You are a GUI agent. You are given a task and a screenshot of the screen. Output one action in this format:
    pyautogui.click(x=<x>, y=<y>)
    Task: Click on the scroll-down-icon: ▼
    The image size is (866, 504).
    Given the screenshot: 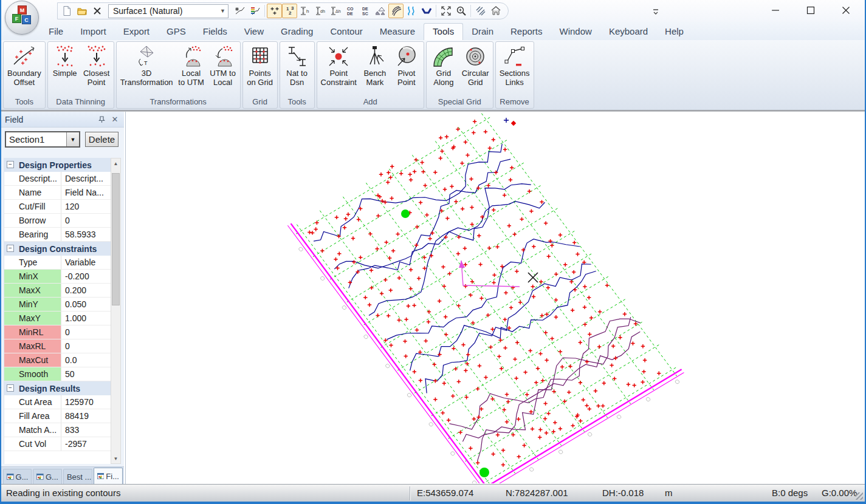 What is the action you would take?
    pyautogui.click(x=115, y=458)
    